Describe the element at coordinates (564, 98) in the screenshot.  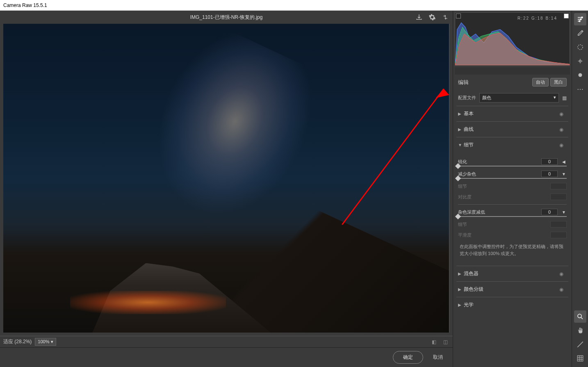
I see `profile-browser-icon: ▦` at that location.